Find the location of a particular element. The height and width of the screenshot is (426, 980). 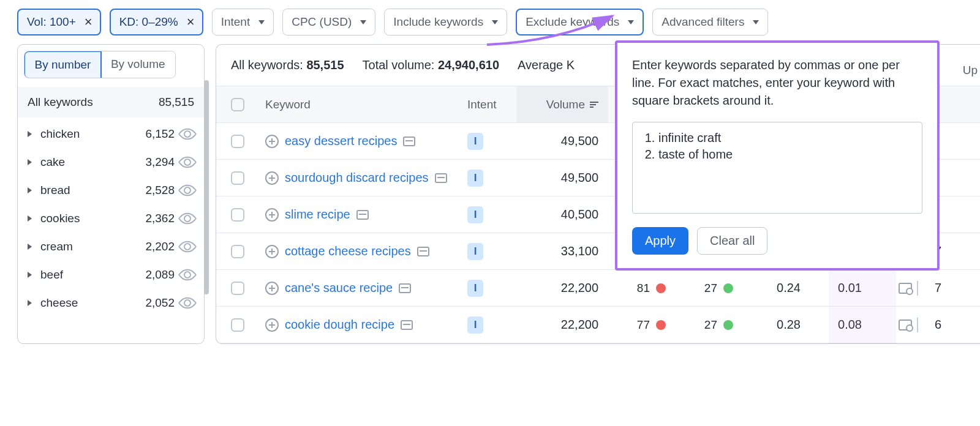

cpc-cell: 0.28 is located at coordinates (777, 324).